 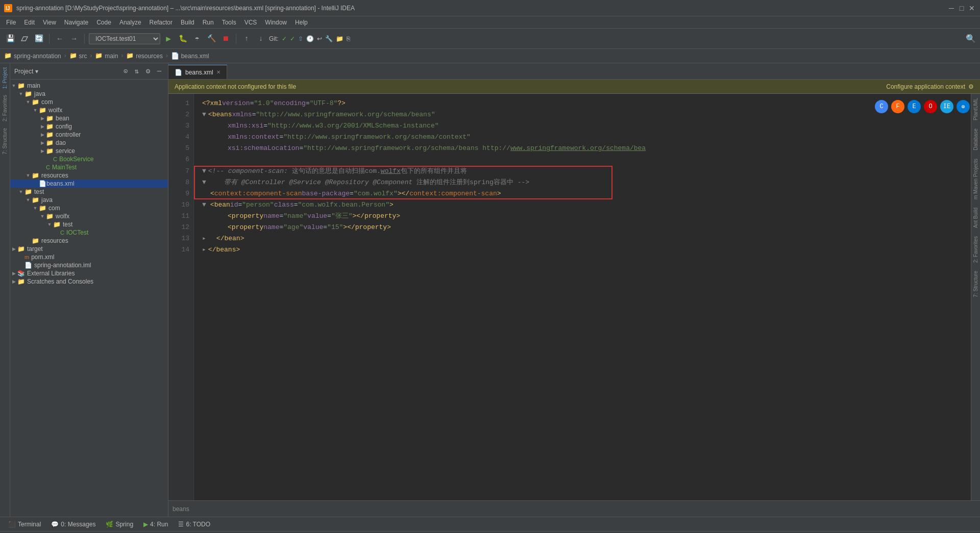 I want to click on tree-dao: ▶ 📁 dao, so click(x=89, y=143).